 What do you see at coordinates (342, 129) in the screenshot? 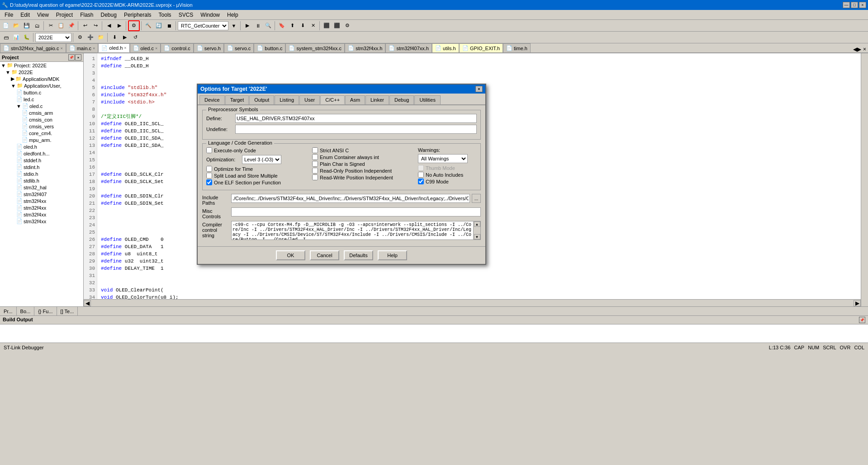
I see `undefine-row: Undefine:` at bounding box center [342, 129].